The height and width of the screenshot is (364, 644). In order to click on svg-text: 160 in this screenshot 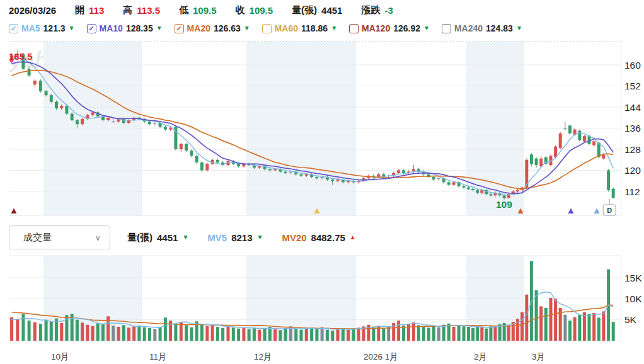, I will do `click(633, 65)`.